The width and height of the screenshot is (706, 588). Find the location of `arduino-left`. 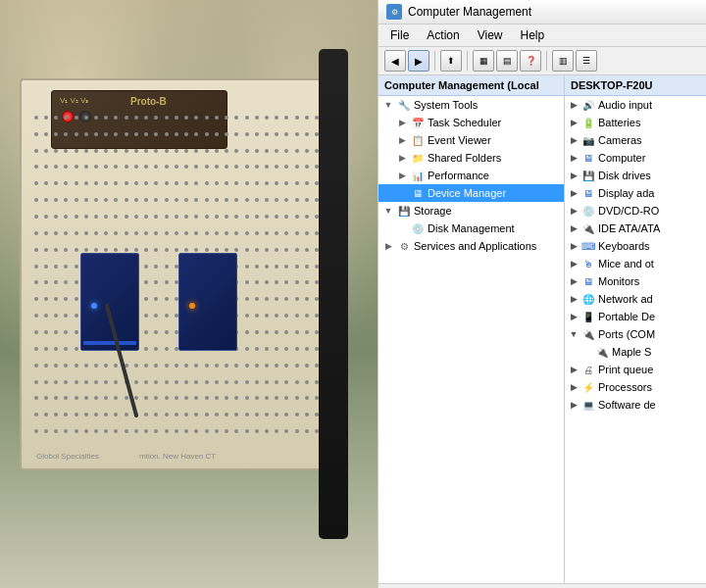

arduino-left is located at coordinates (110, 302).